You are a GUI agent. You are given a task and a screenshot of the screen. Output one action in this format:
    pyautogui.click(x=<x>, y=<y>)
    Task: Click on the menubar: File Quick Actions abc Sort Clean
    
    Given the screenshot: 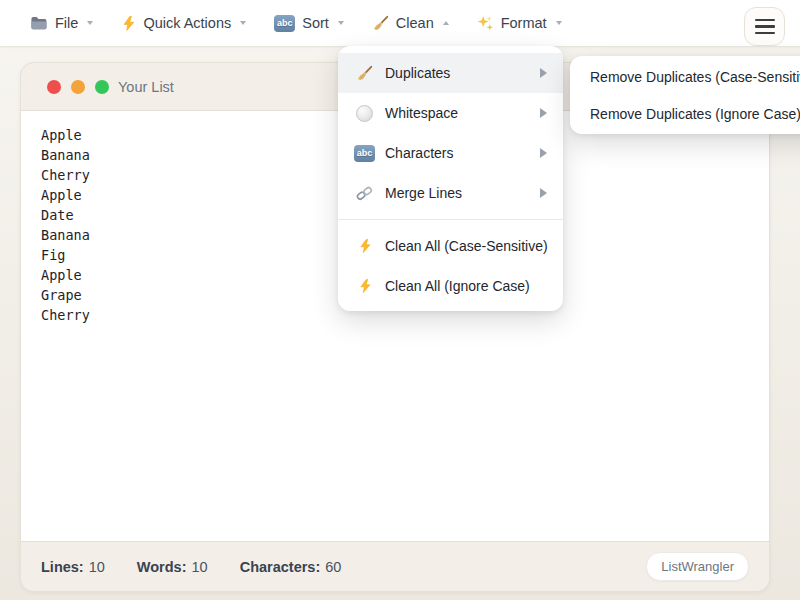 What is the action you would take?
    pyautogui.click(x=400, y=24)
    